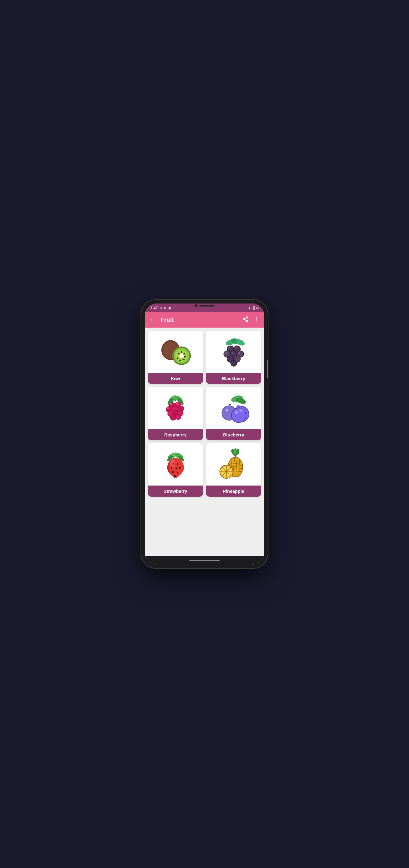 The image size is (409, 868). I want to click on camera-area, so click(205, 305).